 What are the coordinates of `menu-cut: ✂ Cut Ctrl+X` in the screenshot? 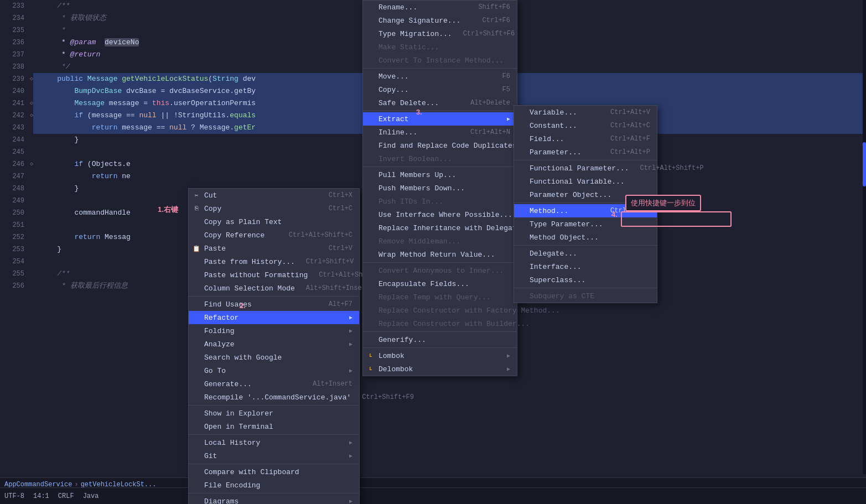 It's located at (274, 195).